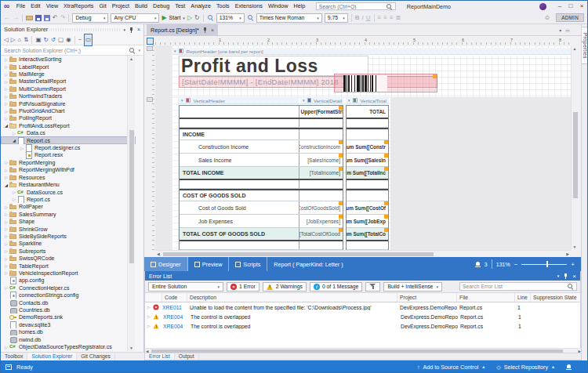 This screenshot has width=588, height=373. What do you see at coordinates (68, 147) in the screenshot?
I see `tree-item: ▷Report.designer.cs` at bounding box center [68, 147].